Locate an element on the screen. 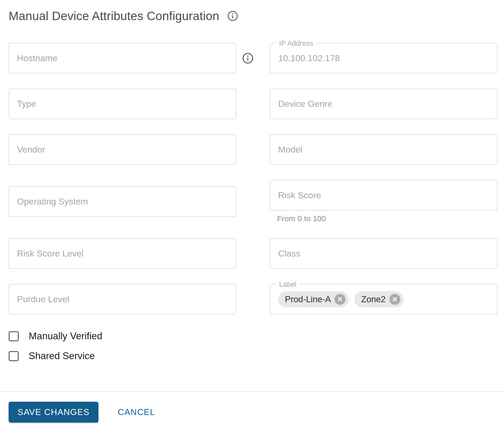 The width and height of the screenshot is (504, 432). class-cell is located at coordinates (384, 253).